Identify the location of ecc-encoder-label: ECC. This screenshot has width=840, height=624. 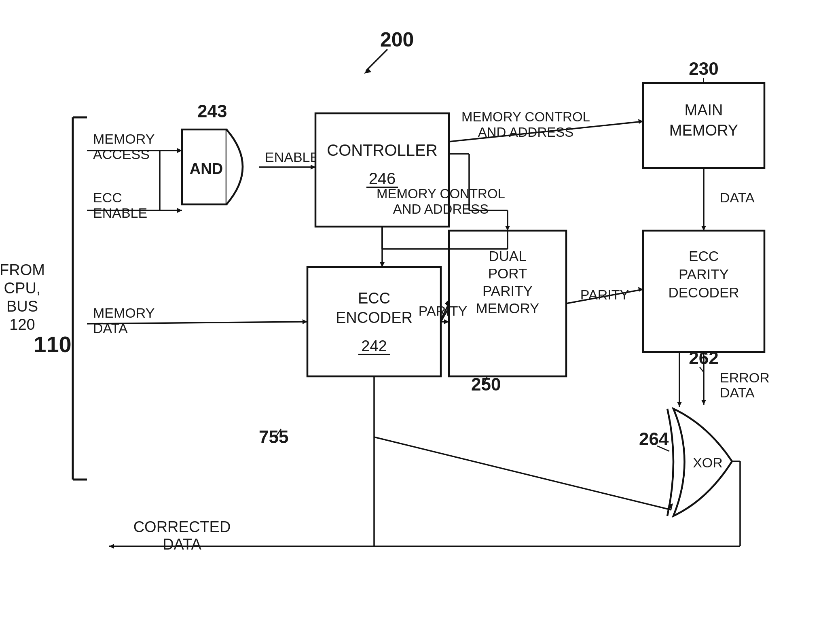
(374, 298).